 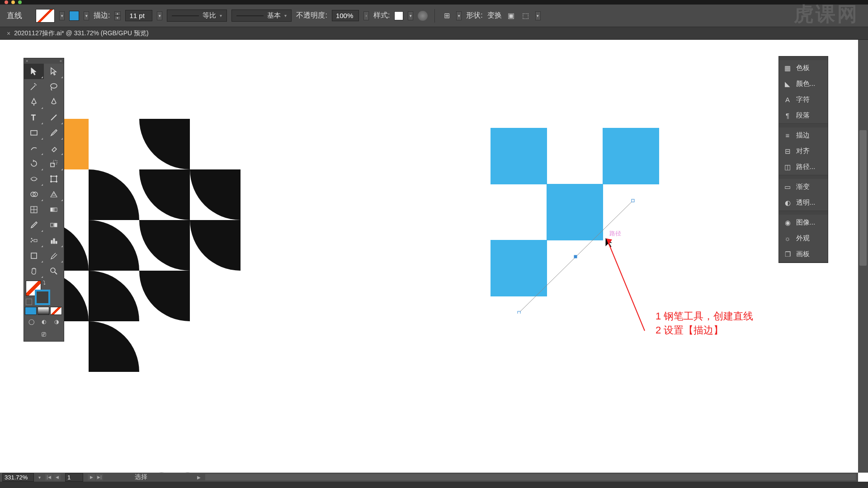 What do you see at coordinates (863, 256) in the screenshot?
I see `vertical-scrollbar` at bounding box center [863, 256].